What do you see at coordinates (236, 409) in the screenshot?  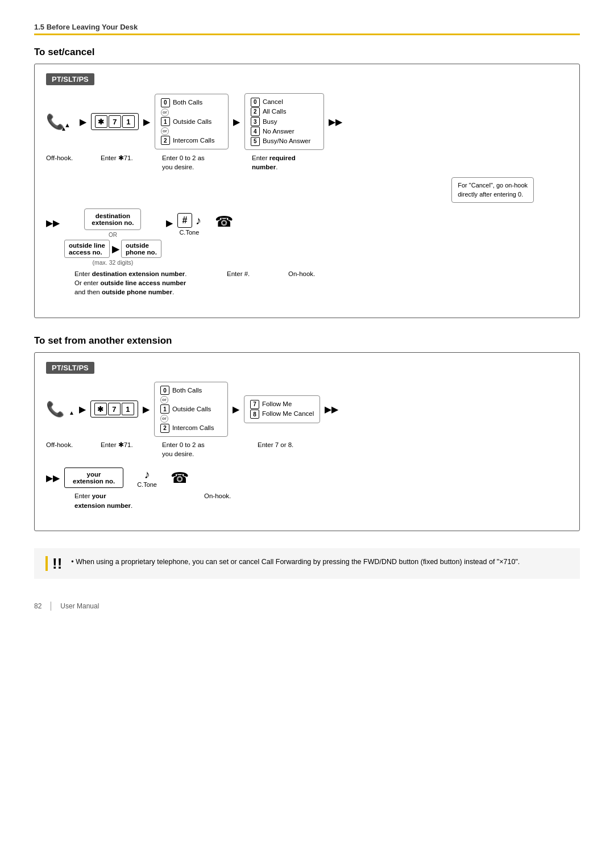 I see `arrow-7: ▶` at bounding box center [236, 409].